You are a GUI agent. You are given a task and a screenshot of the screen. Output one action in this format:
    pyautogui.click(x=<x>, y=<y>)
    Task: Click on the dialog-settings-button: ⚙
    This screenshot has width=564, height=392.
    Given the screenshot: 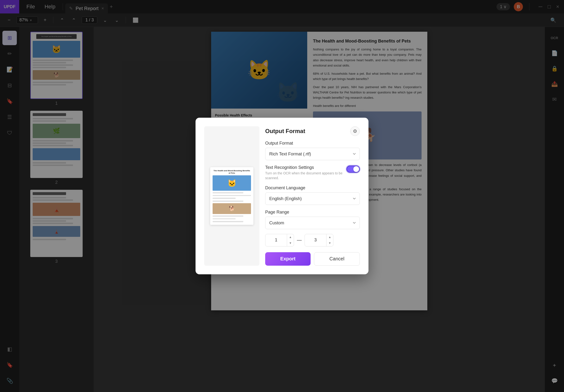 What is the action you would take?
    pyautogui.click(x=355, y=131)
    